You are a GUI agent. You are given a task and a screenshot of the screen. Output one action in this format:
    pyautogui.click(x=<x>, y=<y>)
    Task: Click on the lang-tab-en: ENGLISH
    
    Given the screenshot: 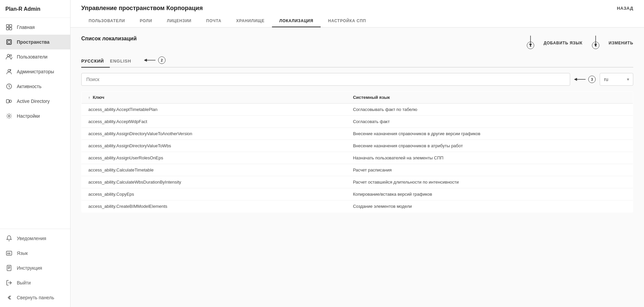 What is the action you would take?
    pyautogui.click(x=124, y=62)
    